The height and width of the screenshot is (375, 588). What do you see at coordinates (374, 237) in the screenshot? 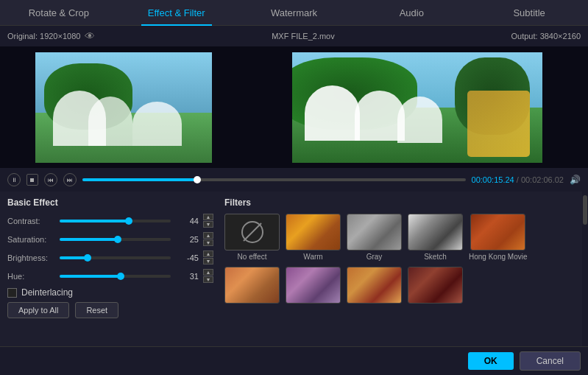
I see `filter-gray: Gray` at bounding box center [374, 237].